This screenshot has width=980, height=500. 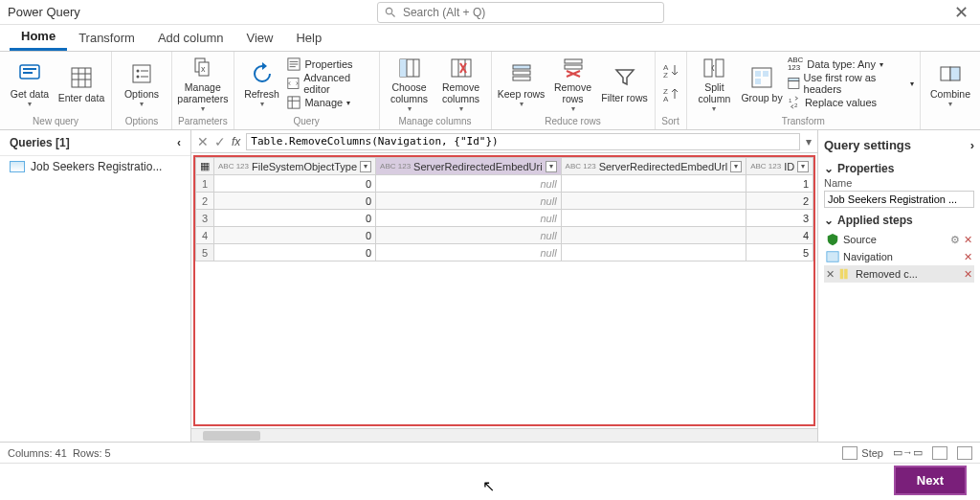 I want to click on remove-columns-button: Remove columns▾, so click(x=461, y=84).